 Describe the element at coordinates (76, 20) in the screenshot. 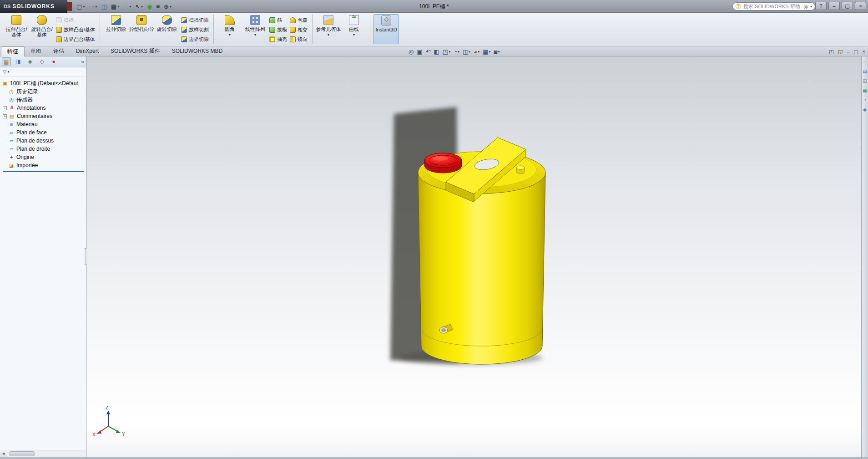

I see `swept-boss-button: 扫描` at that location.